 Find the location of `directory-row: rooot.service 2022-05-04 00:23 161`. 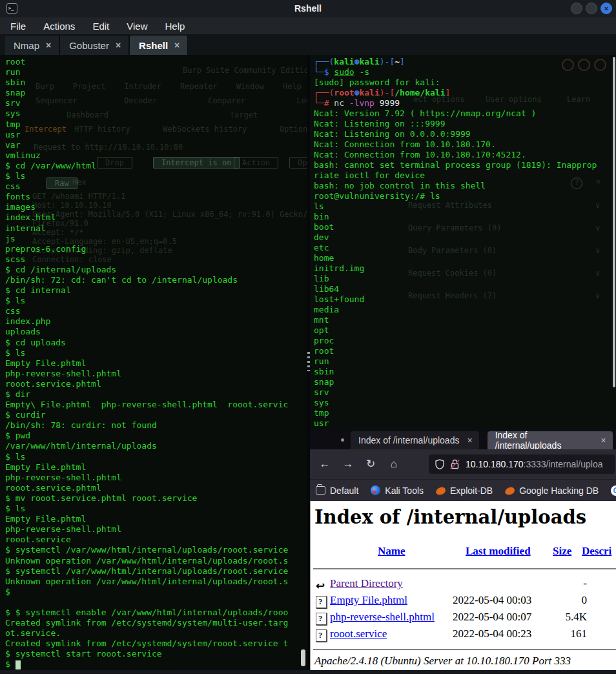

directory-row: rooot.service 2022-05-04 00:23 161 is located at coordinates (464, 636).